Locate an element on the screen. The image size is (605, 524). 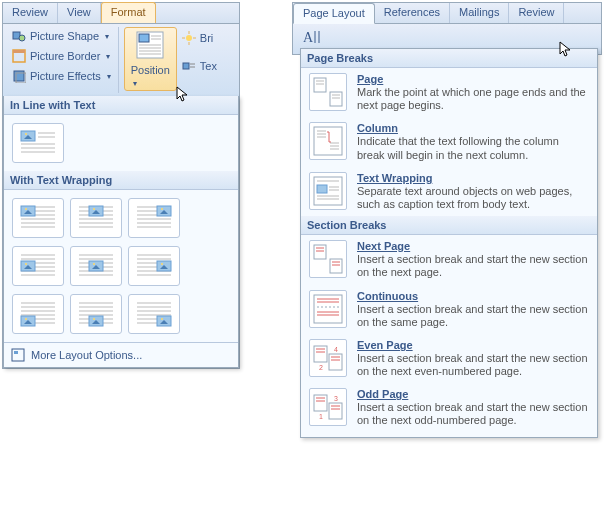
break-title: Column is located at coordinates (473, 128).